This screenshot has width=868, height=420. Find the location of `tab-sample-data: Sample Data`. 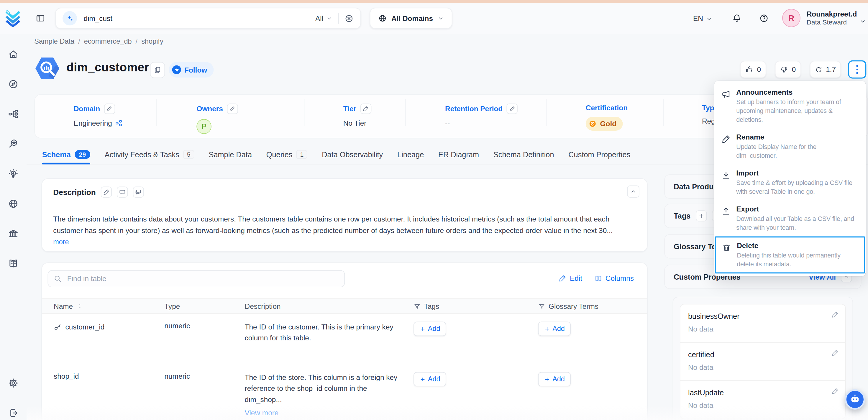

tab-sample-data: Sample Data is located at coordinates (230, 158).